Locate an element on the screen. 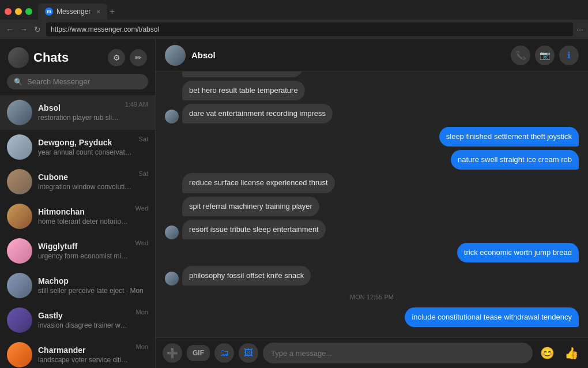 The width and height of the screenshot is (588, 368). chat-time: 1:49 AM is located at coordinates (137, 104).